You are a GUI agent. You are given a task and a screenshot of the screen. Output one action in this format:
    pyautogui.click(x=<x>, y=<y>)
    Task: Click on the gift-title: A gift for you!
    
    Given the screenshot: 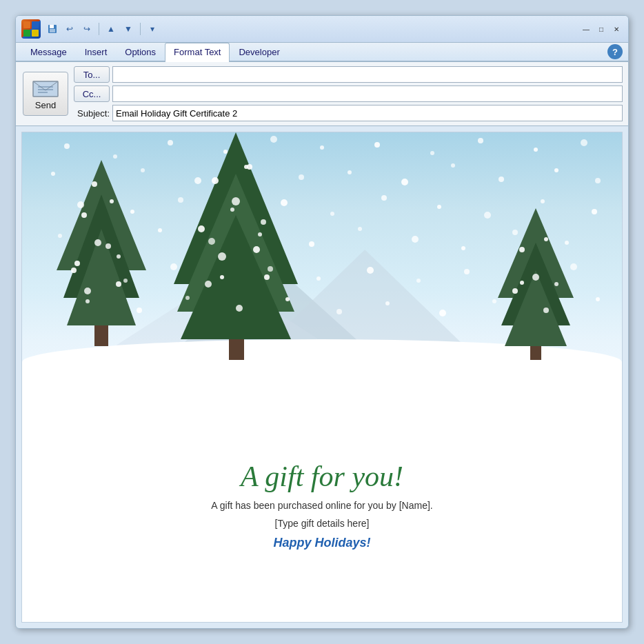 What is the action you would take?
    pyautogui.click(x=322, y=476)
    